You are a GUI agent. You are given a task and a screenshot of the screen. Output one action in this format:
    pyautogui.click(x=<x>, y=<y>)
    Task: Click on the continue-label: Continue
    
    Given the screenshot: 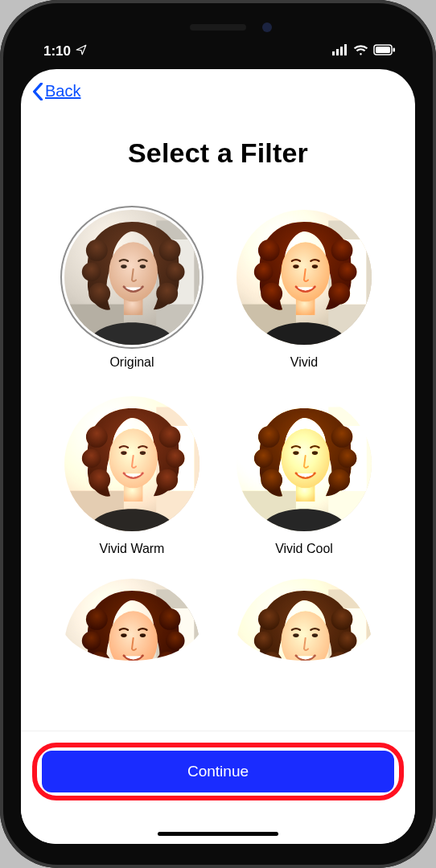 What is the action you would take?
    pyautogui.click(x=218, y=772)
    